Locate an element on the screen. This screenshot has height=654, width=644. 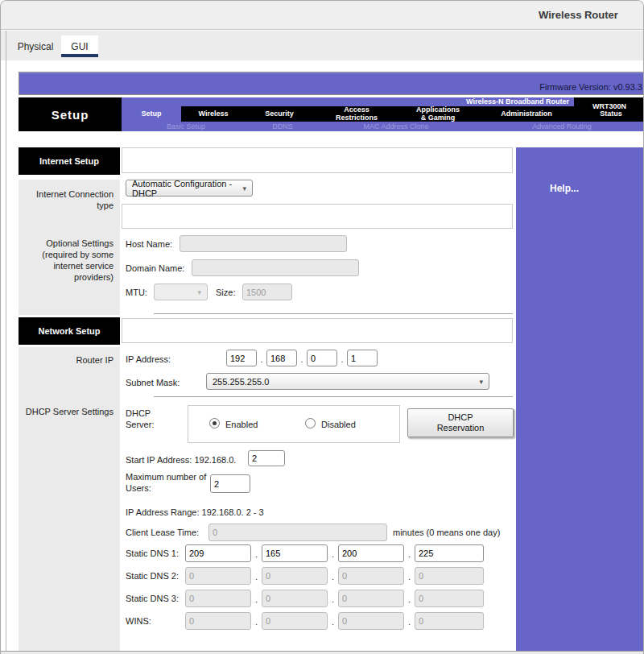
sub-nav-row: Basic Setup DDNS MAC Address Clone Advan… is located at coordinates (383, 126).